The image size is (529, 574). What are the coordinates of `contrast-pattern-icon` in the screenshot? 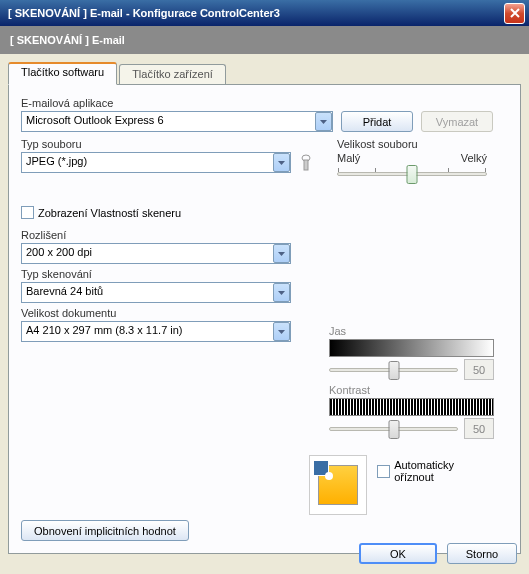 It's located at (412, 407).